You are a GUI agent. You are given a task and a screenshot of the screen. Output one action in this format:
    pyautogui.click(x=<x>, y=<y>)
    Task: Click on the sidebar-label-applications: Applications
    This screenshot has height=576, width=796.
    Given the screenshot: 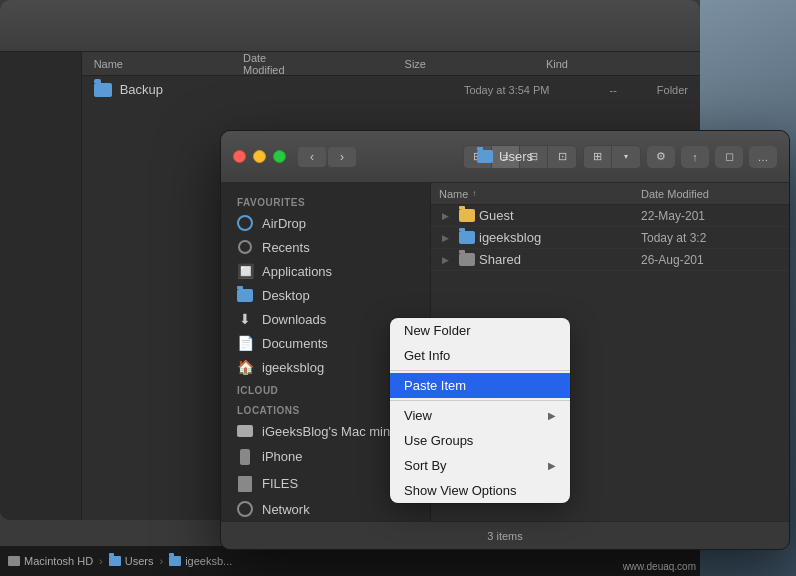 What is the action you would take?
    pyautogui.click(x=297, y=272)
    